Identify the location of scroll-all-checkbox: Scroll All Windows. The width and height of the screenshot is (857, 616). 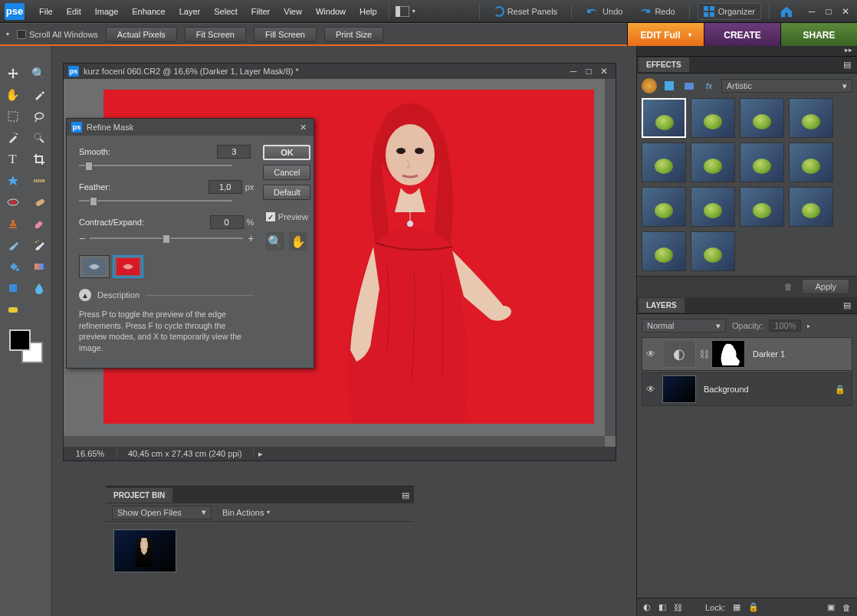
(57, 34).